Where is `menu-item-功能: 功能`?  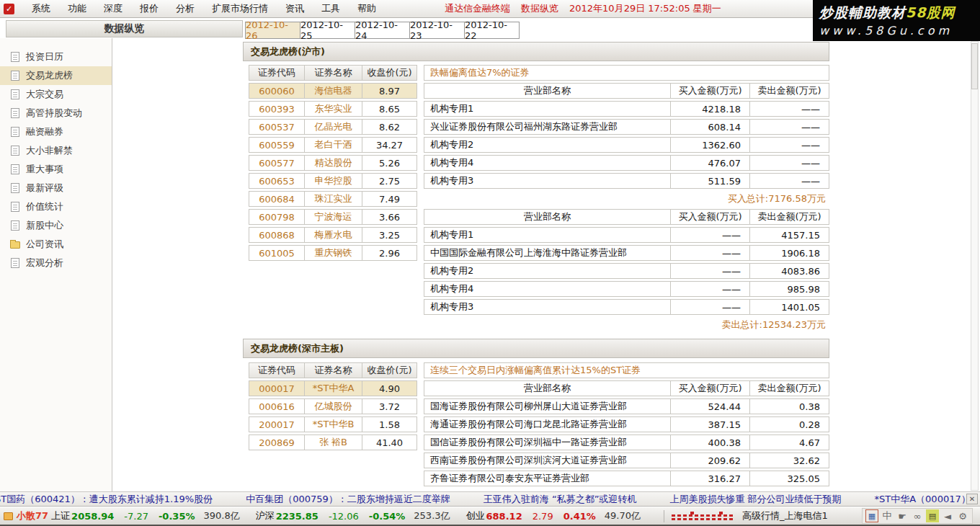 menu-item-功能: 功能 is located at coordinates (77, 9).